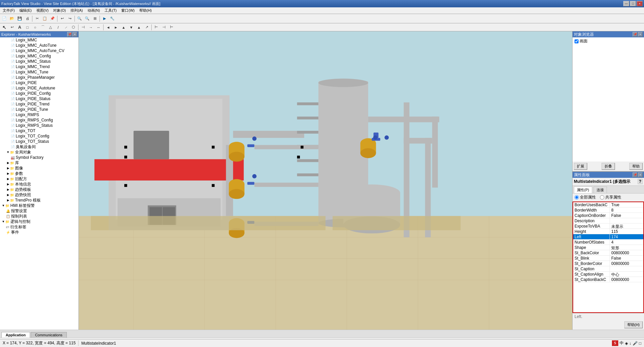  I want to click on select-tool: ↖, so click(4, 27).